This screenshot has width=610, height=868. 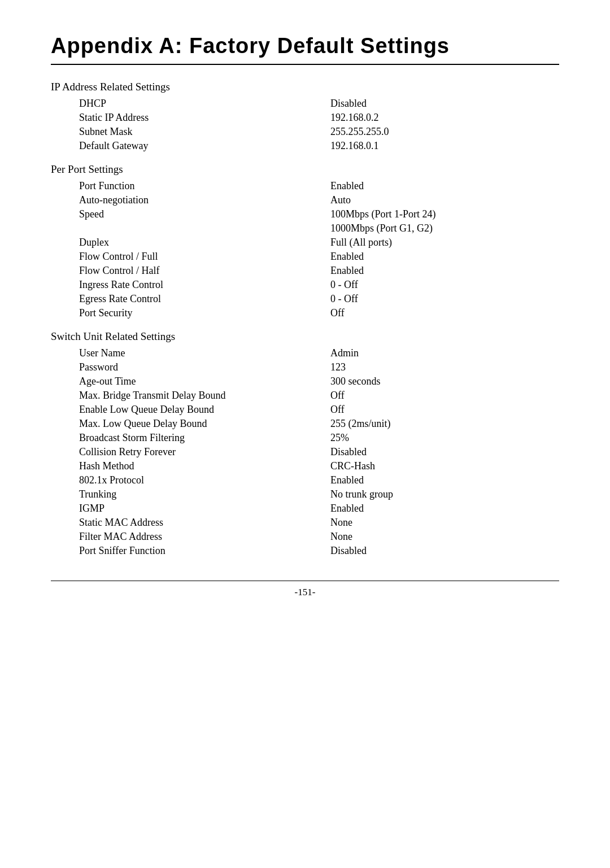 What do you see at coordinates (305, 243) in the screenshot?
I see `table-row: DuplexFull (All ports)` at bounding box center [305, 243].